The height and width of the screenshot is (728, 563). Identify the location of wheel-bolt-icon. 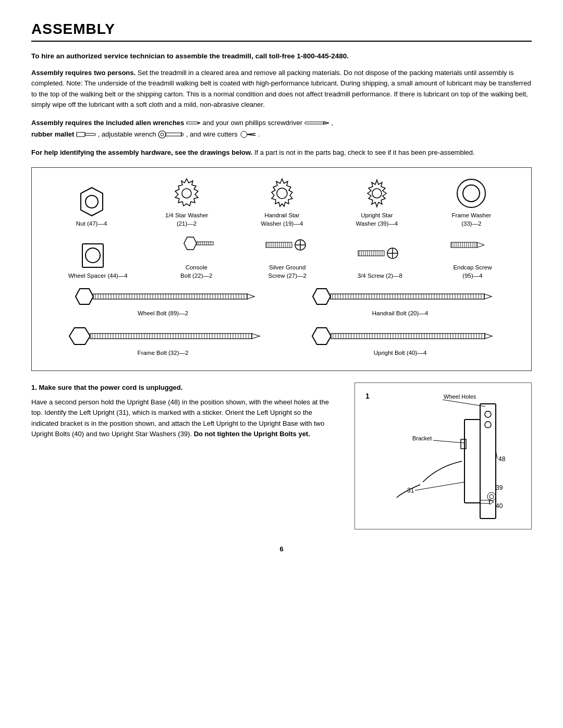
(163, 297).